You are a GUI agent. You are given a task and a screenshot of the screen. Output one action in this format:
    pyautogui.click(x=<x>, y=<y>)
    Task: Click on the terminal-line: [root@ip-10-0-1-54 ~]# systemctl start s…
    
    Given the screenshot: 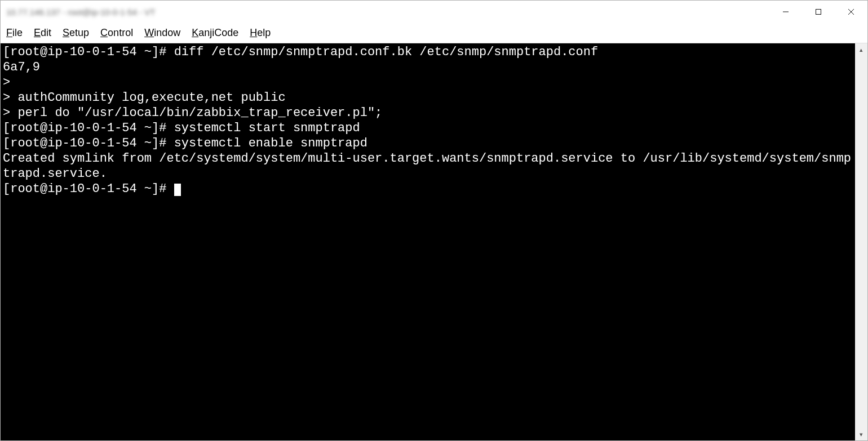 What is the action you would take?
    pyautogui.click(x=428, y=128)
    